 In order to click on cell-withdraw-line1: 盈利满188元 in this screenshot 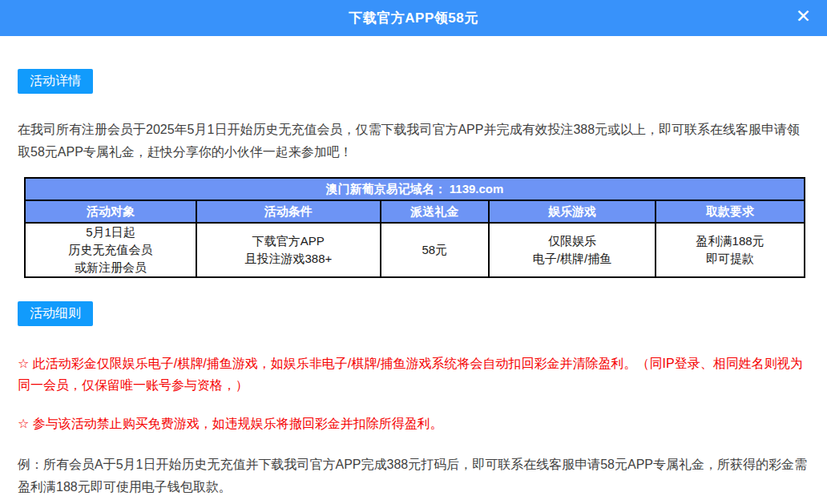, I will do `click(730, 241)`.